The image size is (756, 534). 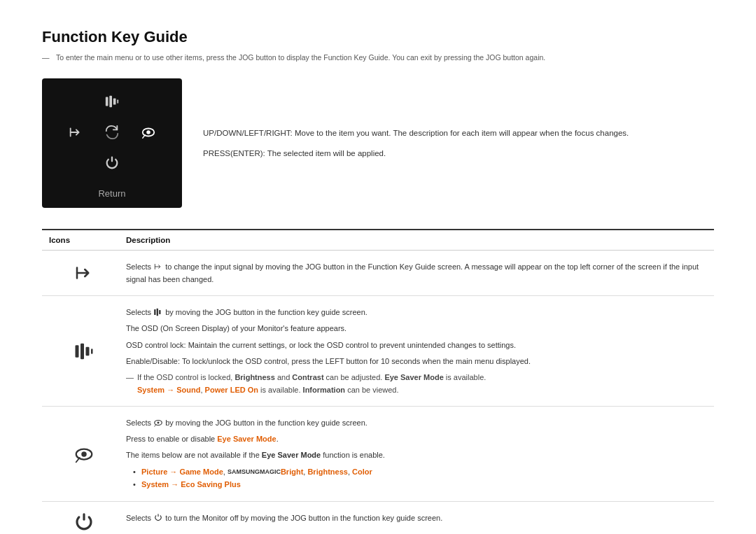 What do you see at coordinates (378, 518) in the screenshot?
I see `table-row: Selects to turn the Monitor off by movin…` at bounding box center [378, 518].